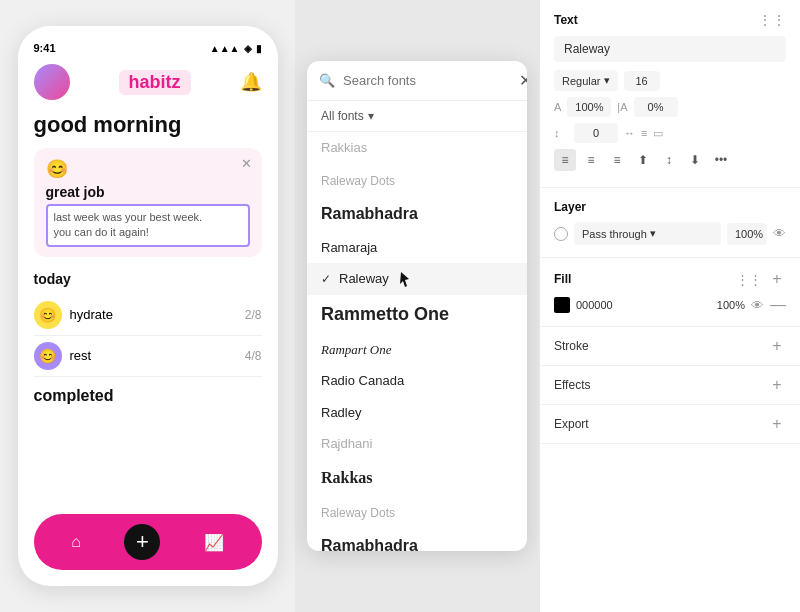 This screenshot has height=612, width=800. What do you see at coordinates (670, 305) in the screenshot?
I see `fill-row: 000000 100% 👁 —` at bounding box center [670, 305].